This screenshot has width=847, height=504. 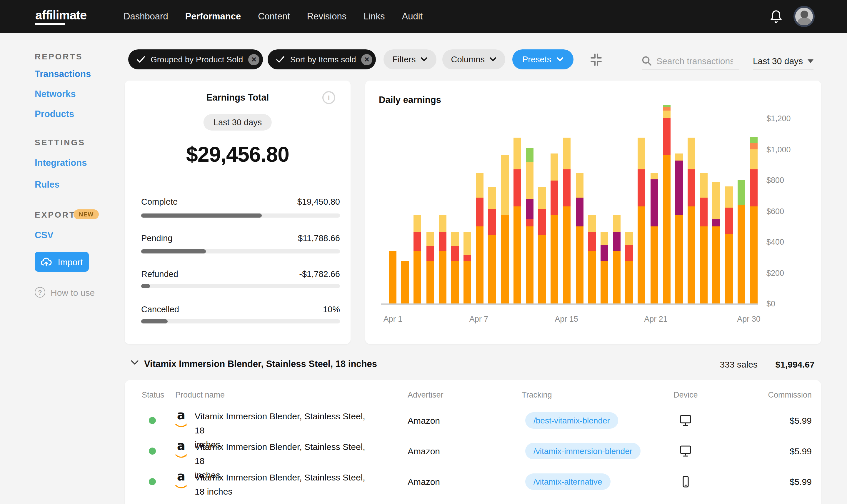 I want to click on sidebar-item-rules: Rules, so click(x=47, y=185).